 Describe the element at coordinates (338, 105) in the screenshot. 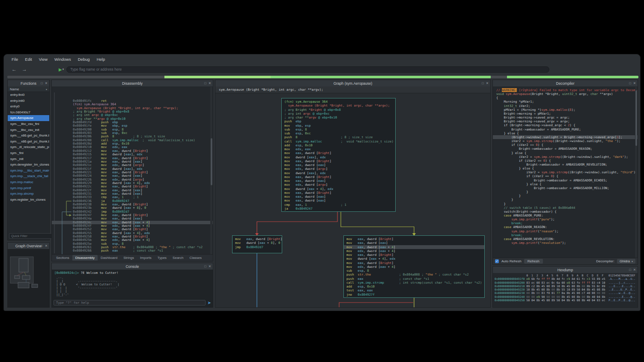

I see `graph-asm-line: sym.Aeropause (Bright *Bright, int argc,…` at that location.